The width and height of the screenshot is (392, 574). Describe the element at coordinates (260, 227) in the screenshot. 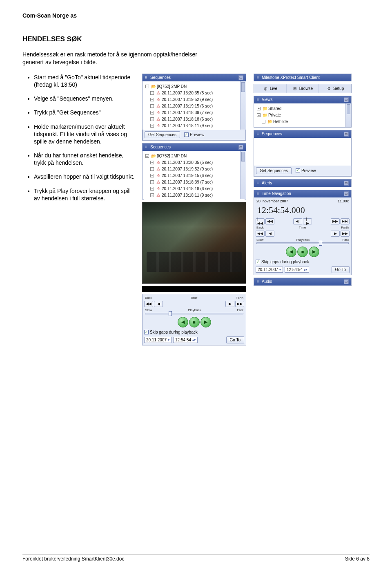

I see `back-label: Back` at that location.